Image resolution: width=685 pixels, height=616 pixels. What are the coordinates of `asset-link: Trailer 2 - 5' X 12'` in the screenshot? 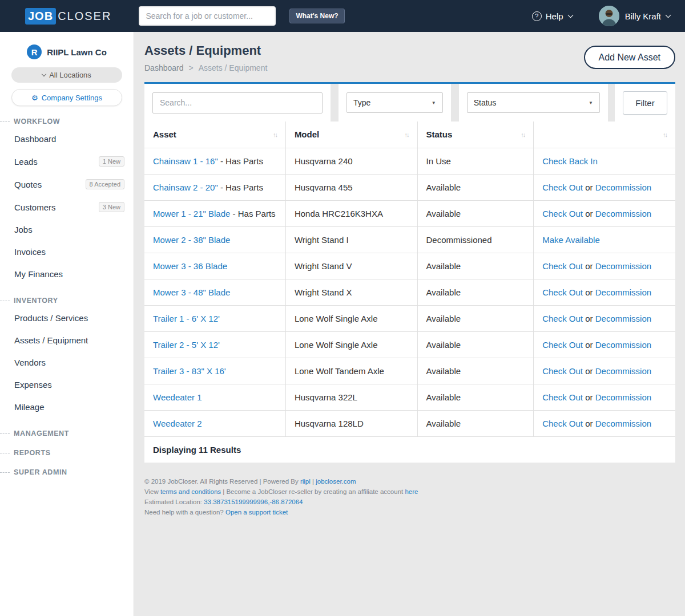 It's located at (186, 345).